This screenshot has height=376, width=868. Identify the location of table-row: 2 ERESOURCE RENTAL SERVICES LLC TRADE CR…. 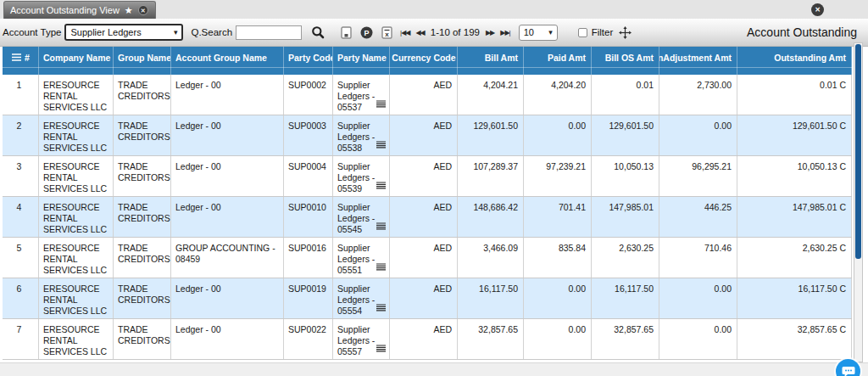
(427, 136).